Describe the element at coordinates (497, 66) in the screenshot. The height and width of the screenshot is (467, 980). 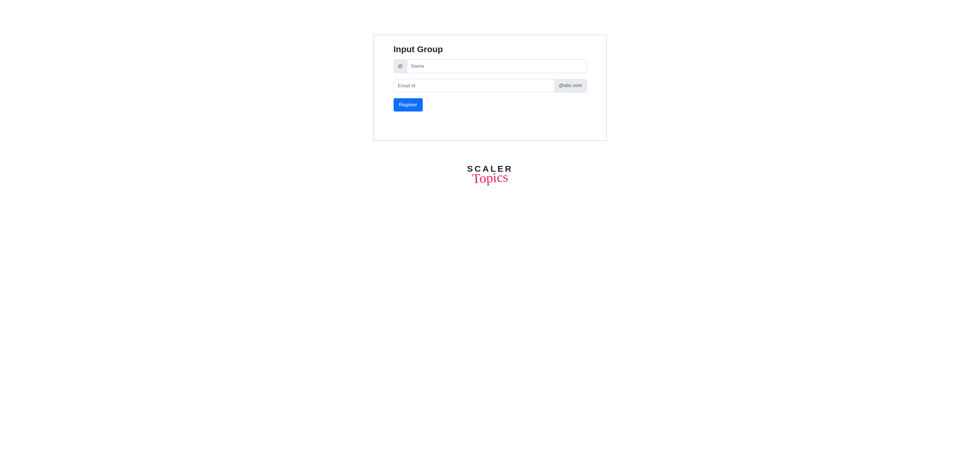
I see `name-input` at that location.